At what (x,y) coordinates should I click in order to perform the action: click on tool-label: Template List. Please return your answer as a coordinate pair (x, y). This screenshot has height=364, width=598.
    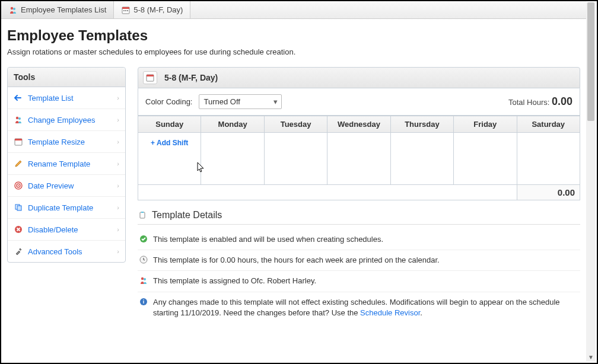
    Looking at the image, I should click on (51, 98).